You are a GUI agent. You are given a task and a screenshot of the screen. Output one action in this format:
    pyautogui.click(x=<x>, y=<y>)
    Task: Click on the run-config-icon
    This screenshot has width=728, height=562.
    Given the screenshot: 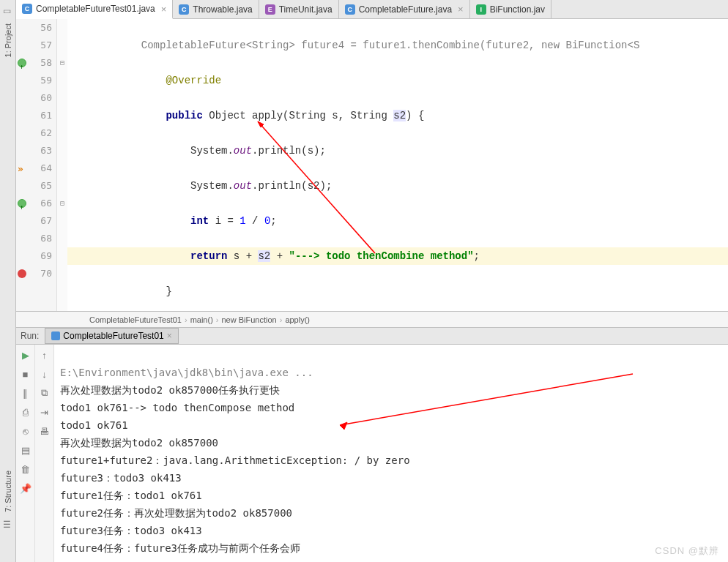 What is the action you would take?
    pyautogui.click(x=56, y=336)
    